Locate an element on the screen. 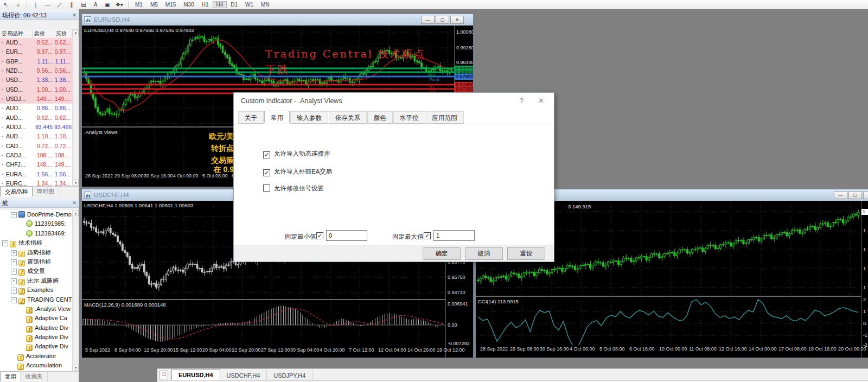 Image resolution: width=868 pixels, height=382 pixels. symbol-row: EURC...1.34...1.34... is located at coordinates (36, 182).